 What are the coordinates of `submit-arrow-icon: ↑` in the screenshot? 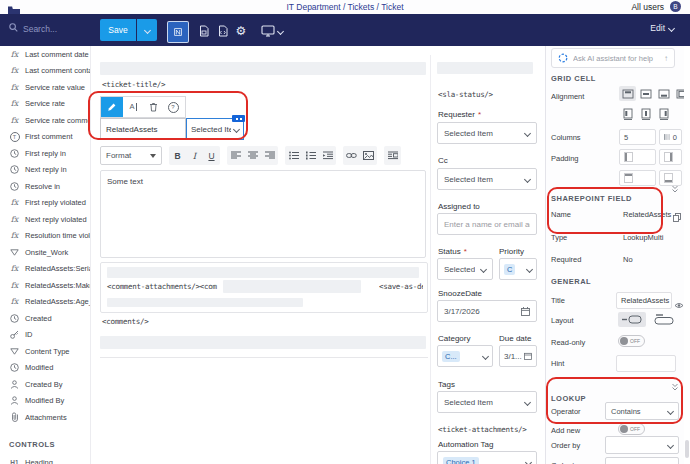 It's located at (666, 58).